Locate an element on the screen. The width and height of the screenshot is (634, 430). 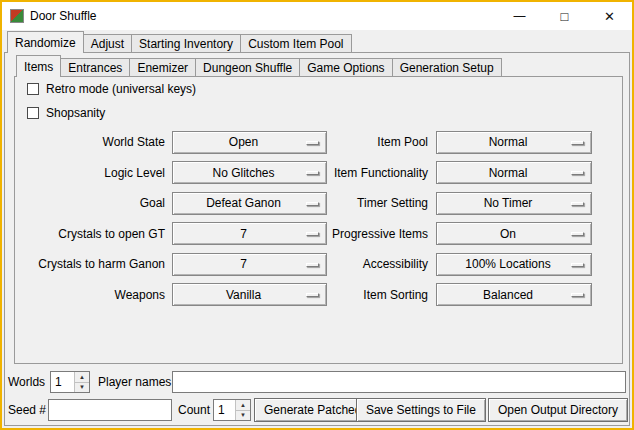
seed-row: Seed # Count 1 ▲ ▼ Generate Patched Rom … is located at coordinates (317, 410).